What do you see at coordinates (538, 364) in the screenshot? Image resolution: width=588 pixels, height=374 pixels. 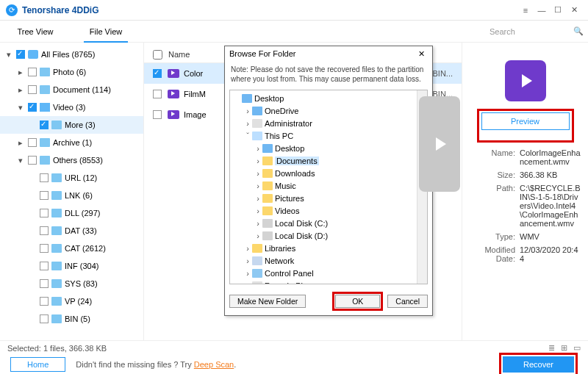 I see `recover-button: Recover` at bounding box center [538, 364].